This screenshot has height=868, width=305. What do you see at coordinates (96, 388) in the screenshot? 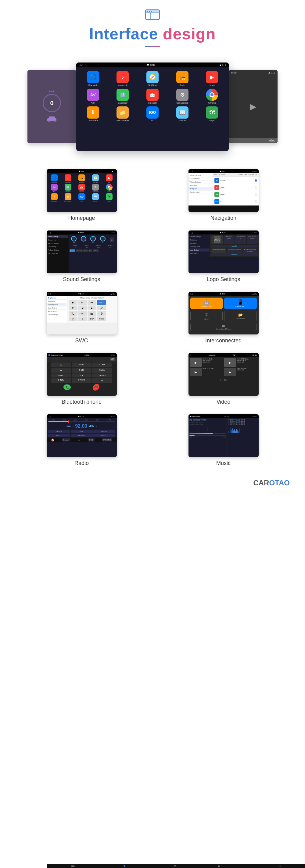
I see `bt-call-reject: 📞` at bounding box center [96, 388].